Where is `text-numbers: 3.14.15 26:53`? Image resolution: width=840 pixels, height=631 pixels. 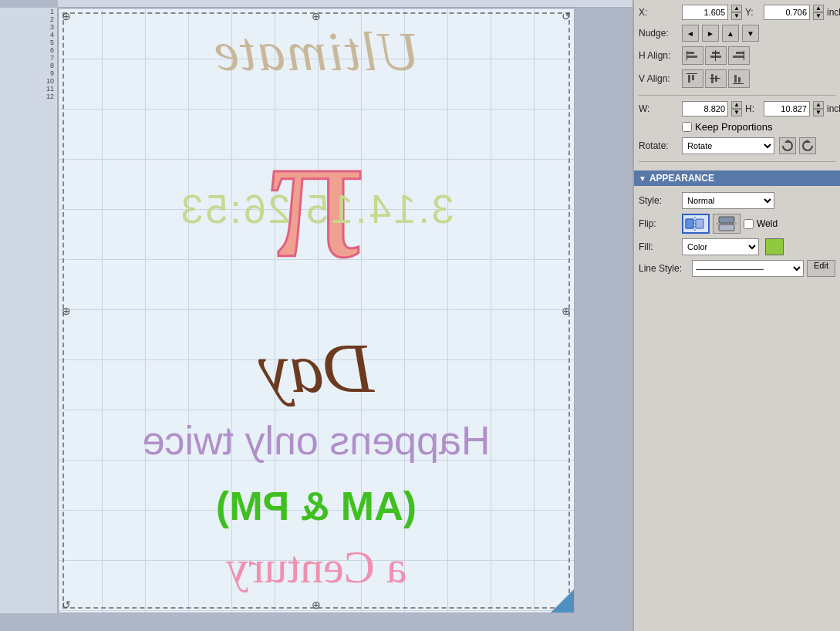
text-numbers: 3.14.15 26:53 is located at coordinates (316, 209).